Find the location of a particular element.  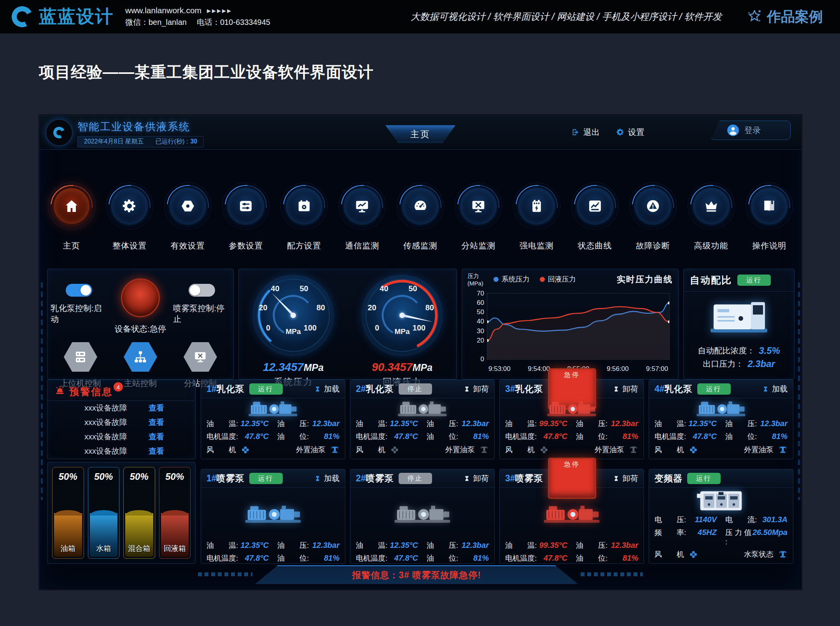

nav-item-label: 状态曲线 is located at coordinates (595, 246).